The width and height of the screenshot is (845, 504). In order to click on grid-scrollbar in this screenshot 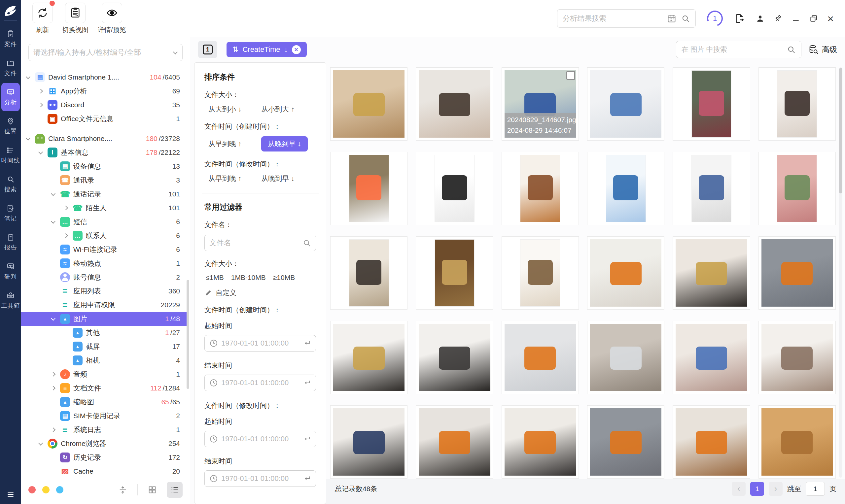, I will do `click(841, 272)`.